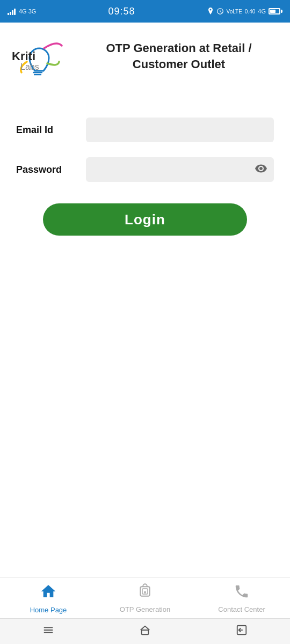 The image size is (290, 644). I want to click on logo: Kriti Labs, so click(40, 56).